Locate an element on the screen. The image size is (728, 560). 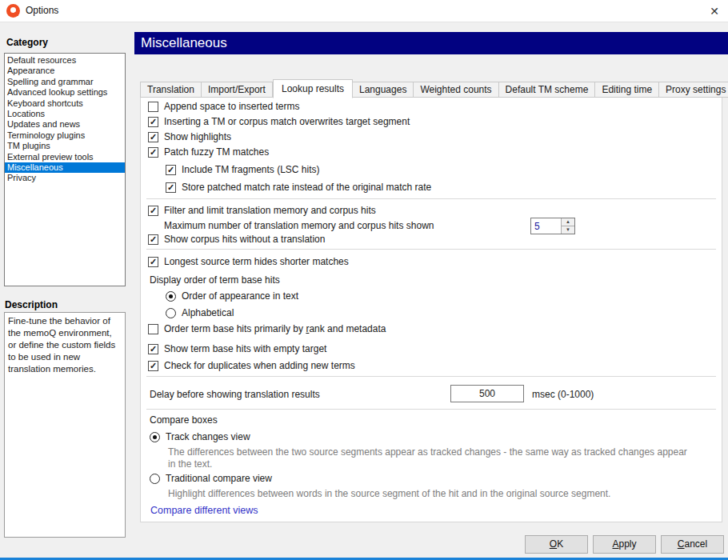
checkbox-label: Filter and limit translation memory and … is located at coordinates (270, 210).